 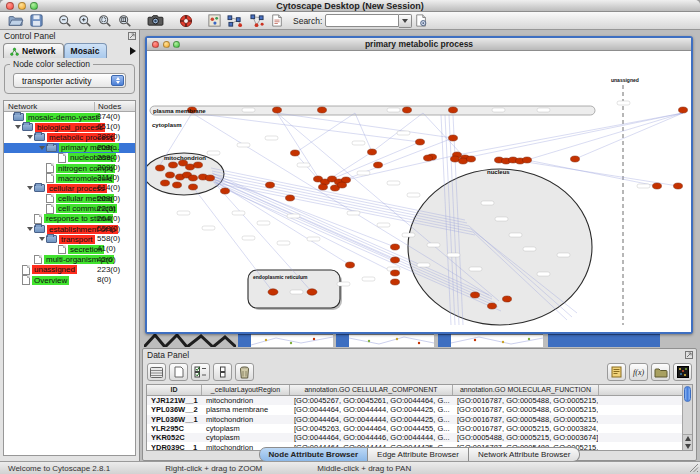 What do you see at coordinates (85, 20) in the screenshot?
I see `zoom-in-icon` at bounding box center [85, 20].